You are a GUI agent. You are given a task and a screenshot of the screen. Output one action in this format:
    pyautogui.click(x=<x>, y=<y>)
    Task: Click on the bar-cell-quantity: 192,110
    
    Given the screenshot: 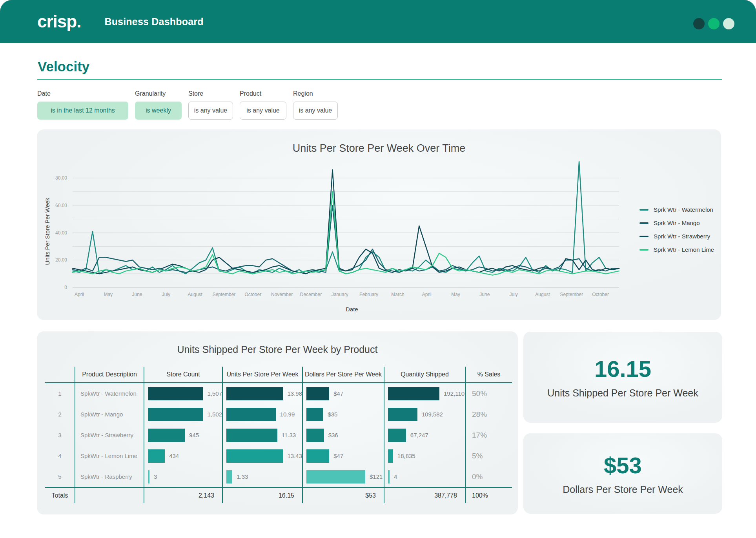 What is the action you would take?
    pyautogui.click(x=424, y=394)
    